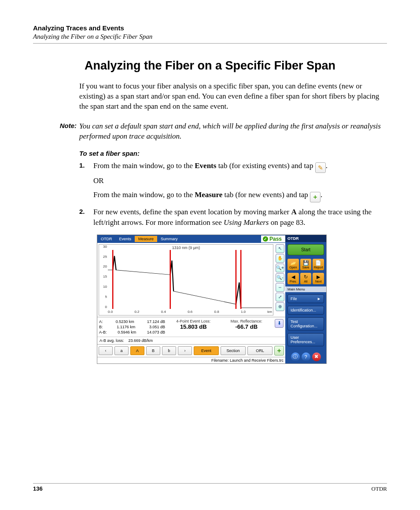 This screenshot has height=510, width=420. I want to click on zoom-in-icon: 🔍+, so click(280, 268).